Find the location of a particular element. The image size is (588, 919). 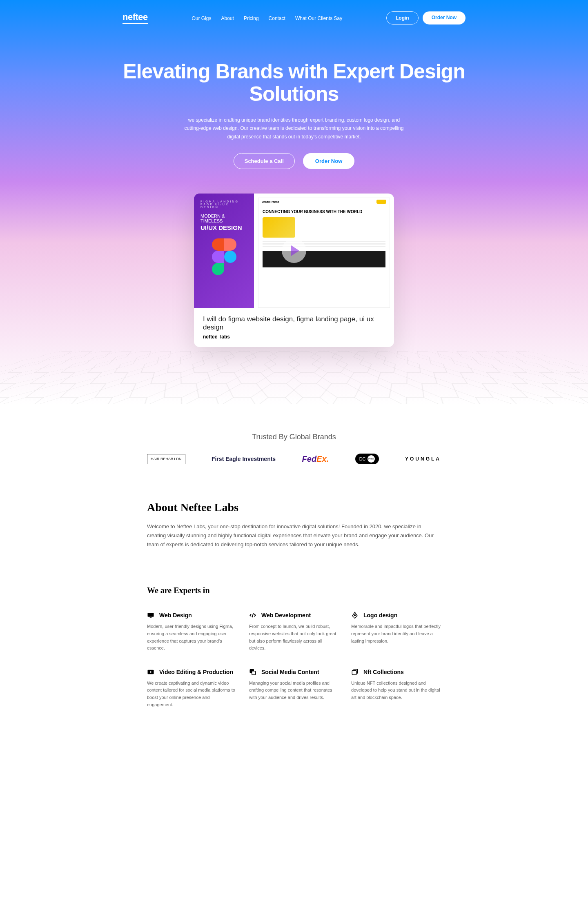

trusted-title: Trusted By Global Brands is located at coordinates (294, 437).